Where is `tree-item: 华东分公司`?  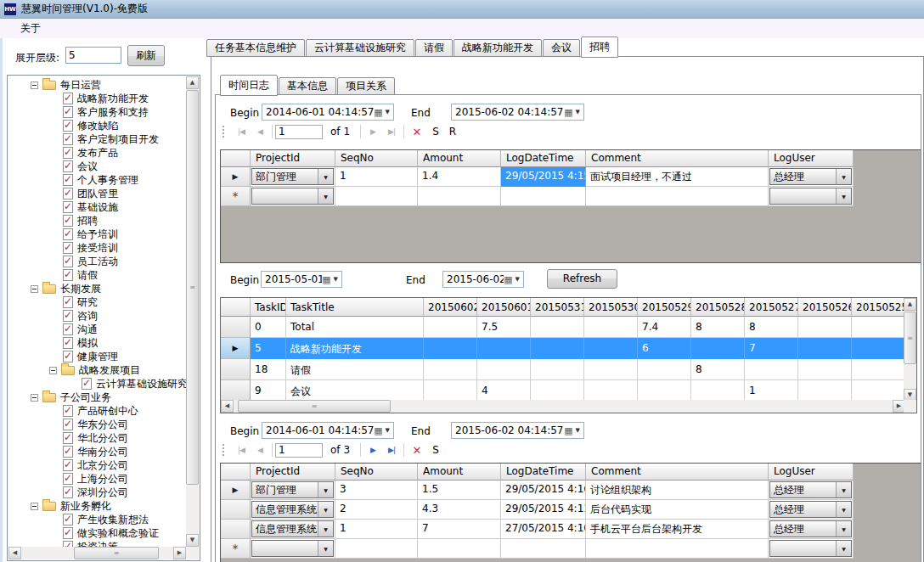
tree-item: 华东分公司 is located at coordinates (97, 424).